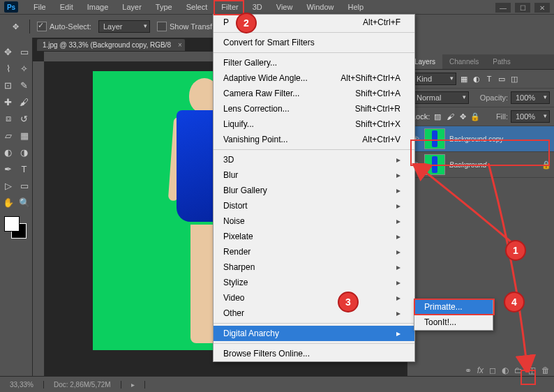  Describe the element at coordinates (516, 250) in the screenshot. I see `callout-1: 1` at that location.